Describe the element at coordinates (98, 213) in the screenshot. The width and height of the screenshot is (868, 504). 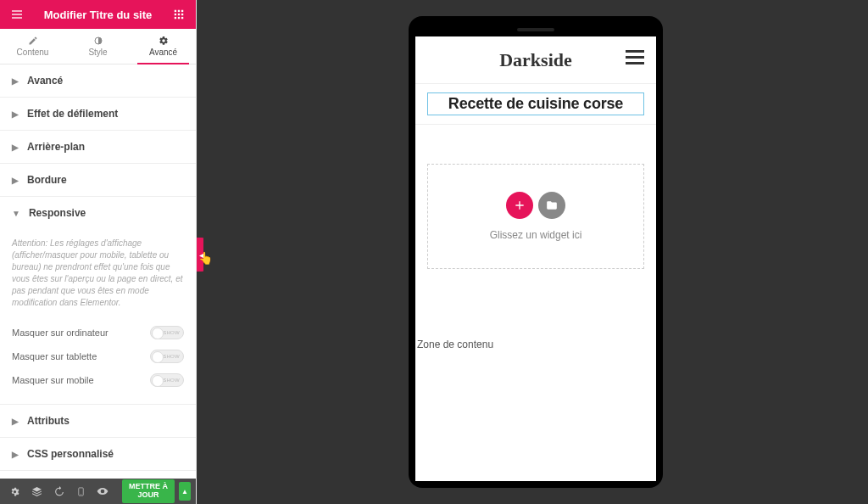
I see `accordion-responsive: ▼ Responsive` at that location.